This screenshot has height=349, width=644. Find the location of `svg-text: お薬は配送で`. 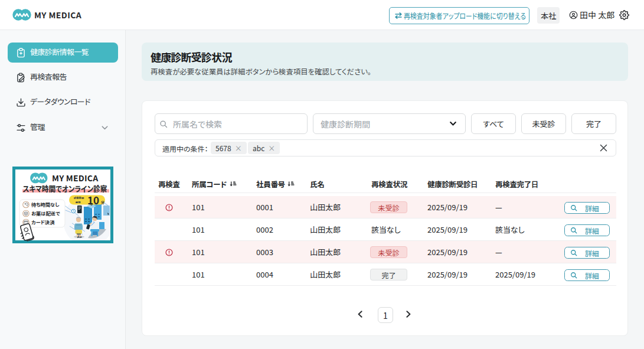

svg-text: お薬は配送で is located at coordinates (46, 213).